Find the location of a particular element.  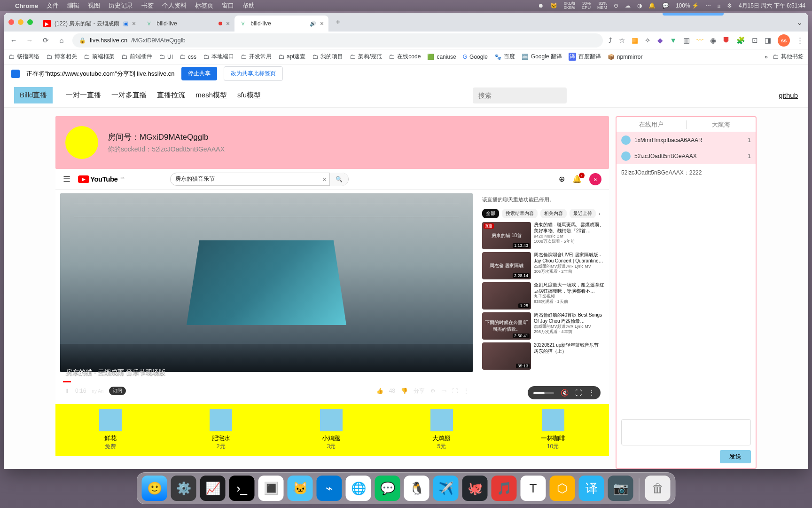

chip: 相关内容 is located at coordinates (554, 214).